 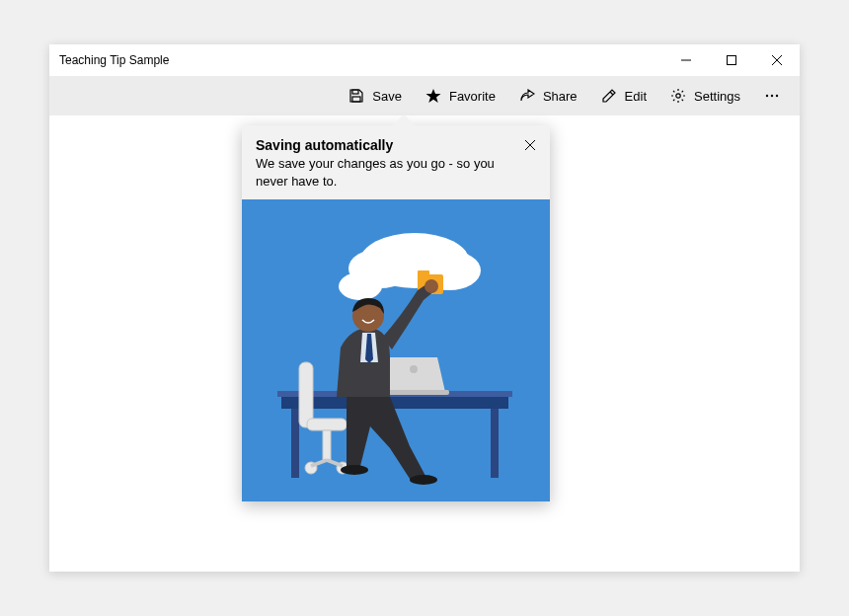 What do you see at coordinates (732, 60) in the screenshot?
I see `window-controls` at bounding box center [732, 60].